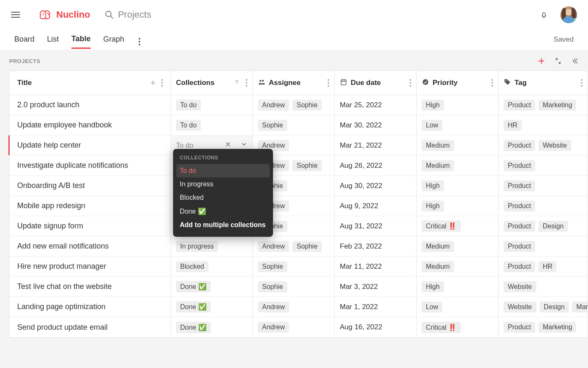  Describe the element at coordinates (569, 15) in the screenshot. I see `avatar` at that location.